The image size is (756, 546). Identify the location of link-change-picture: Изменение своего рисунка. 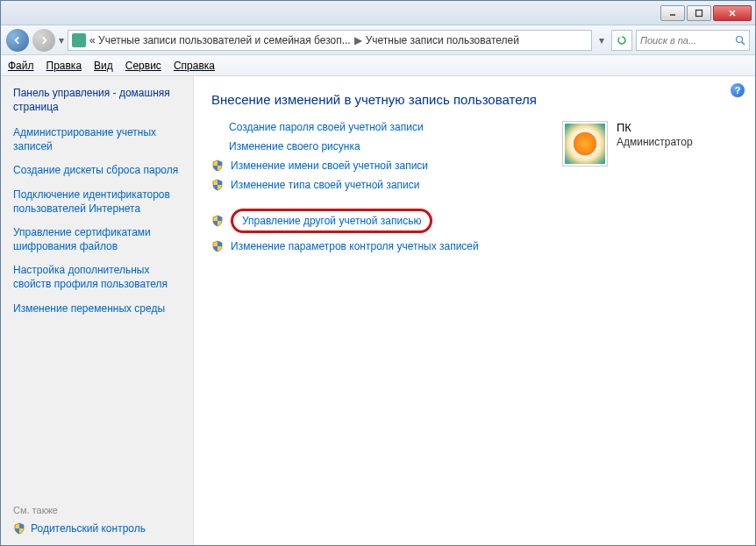
(295, 146).